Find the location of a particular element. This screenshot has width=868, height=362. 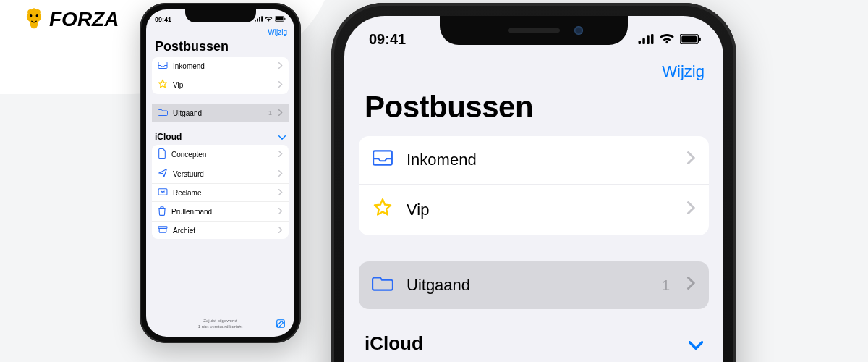

status-text: Zojuist bijgewerkt 1 niet-verstuurd beri… is located at coordinates (220, 324).